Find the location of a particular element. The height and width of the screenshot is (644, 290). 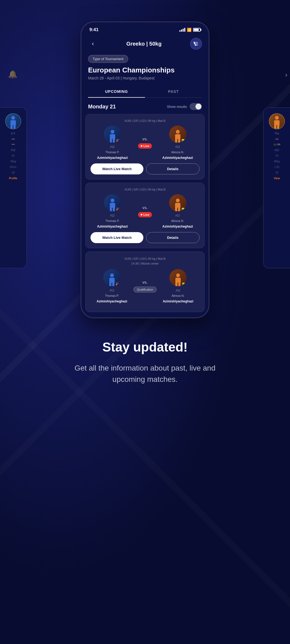

details-button-2: Details is located at coordinates (173, 238).